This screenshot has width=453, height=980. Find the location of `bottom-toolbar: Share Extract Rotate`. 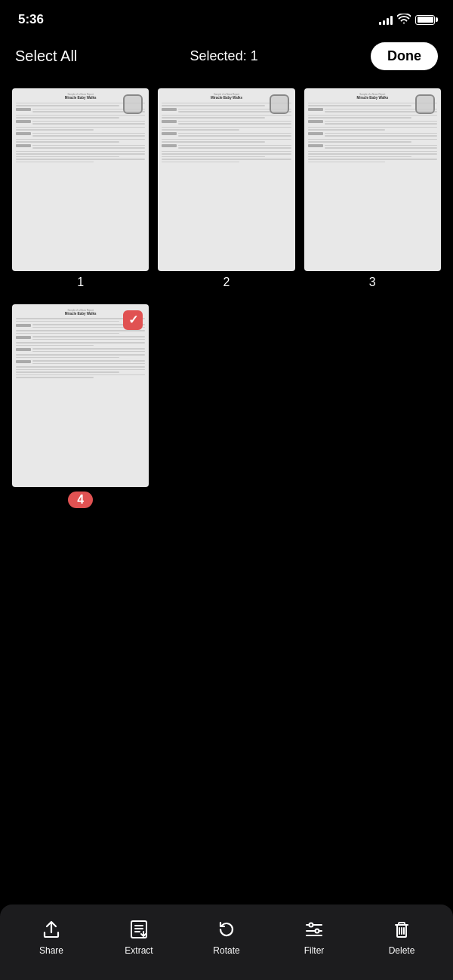

bottom-toolbar: Share Extract Rotate is located at coordinates (226, 942).